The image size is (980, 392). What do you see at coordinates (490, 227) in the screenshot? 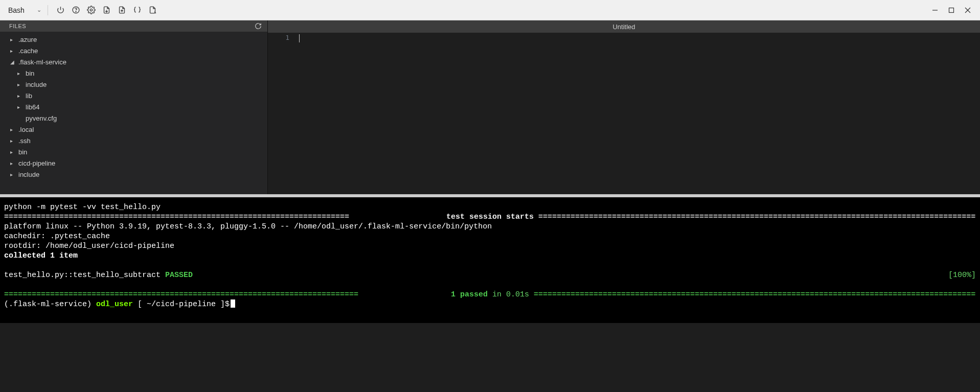
I see `terminal-platform: platform linux -- Python 3.9.19, pytest-…` at bounding box center [490, 227].